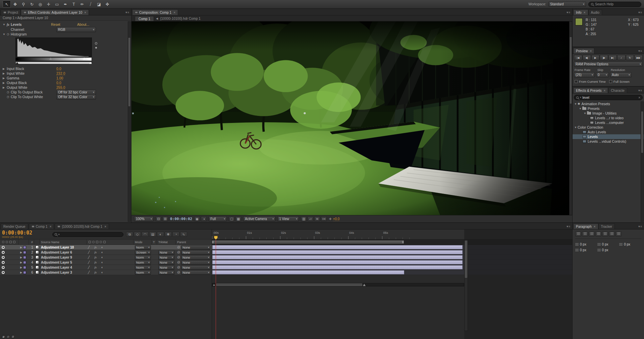  Describe the element at coordinates (26, 233) in the screenshot. I see `current-timecode: 0:00:00:02` at that location.